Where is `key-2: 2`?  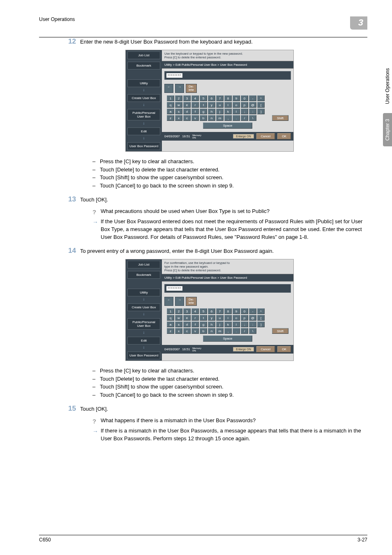 key-2: 2 is located at coordinates (179, 311).